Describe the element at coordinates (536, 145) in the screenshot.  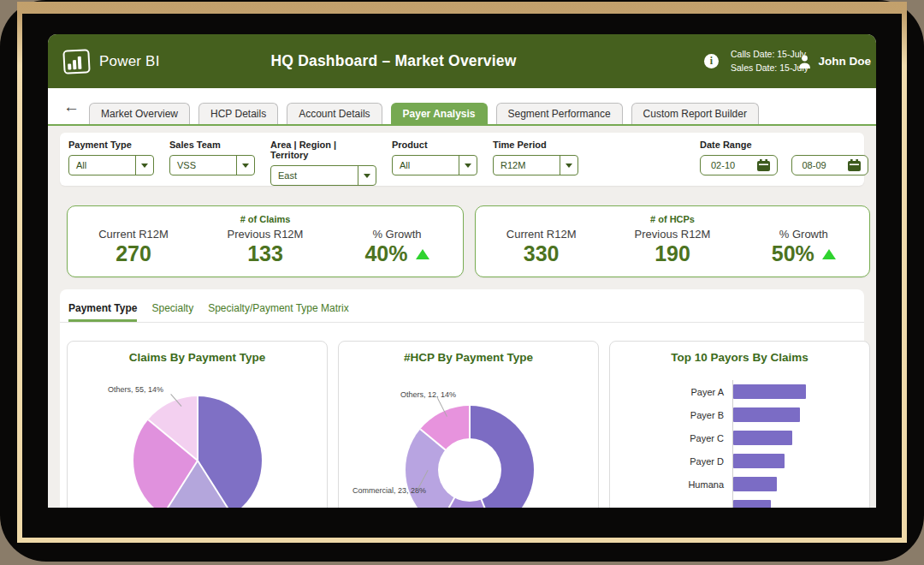
I see `filter-label: Time Period` at that location.